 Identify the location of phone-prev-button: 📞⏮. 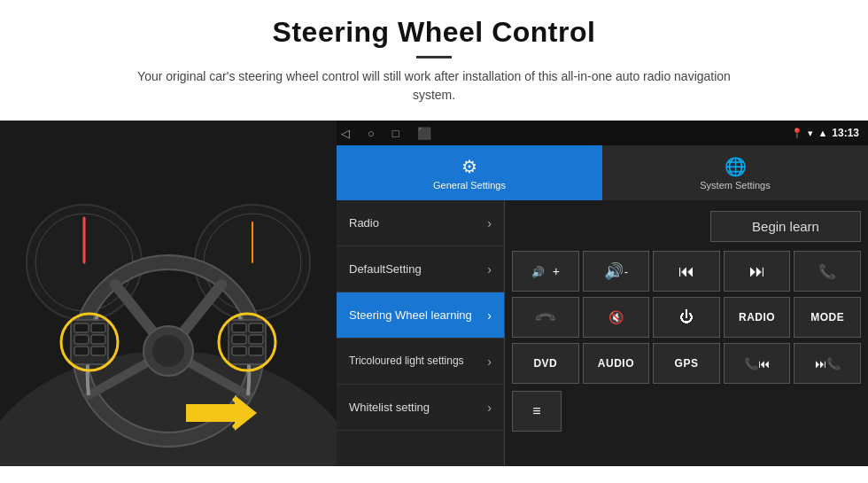
(757, 363).